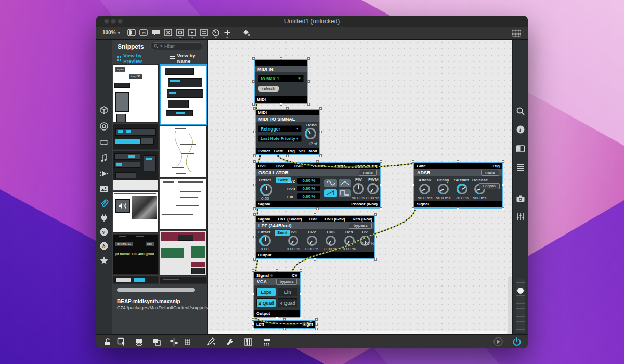 The width and height of the screenshot is (624, 364). What do you see at coordinates (111, 32) in the screenshot?
I see `zoom-level-dropdown: 100% ▼` at bounding box center [111, 32].